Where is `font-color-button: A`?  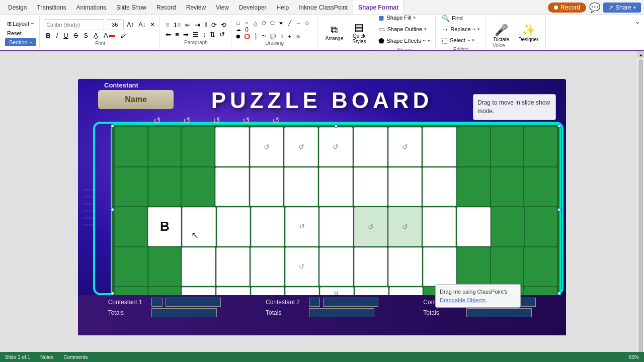 font-color-button: A is located at coordinates (109, 35).